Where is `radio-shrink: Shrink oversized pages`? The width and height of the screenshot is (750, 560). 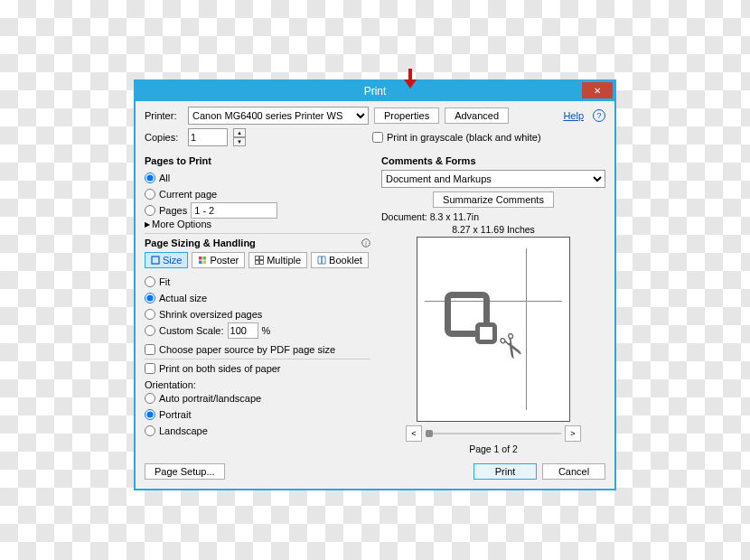 radio-shrink: Shrink oversized pages is located at coordinates (258, 314).